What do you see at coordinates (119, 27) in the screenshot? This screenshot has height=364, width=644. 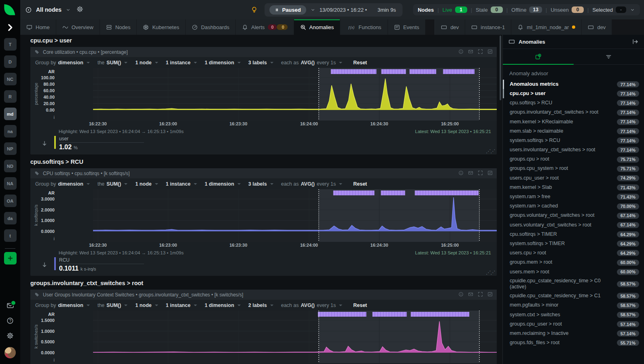 I see `tab-nodes: Nodes` at bounding box center [119, 27].